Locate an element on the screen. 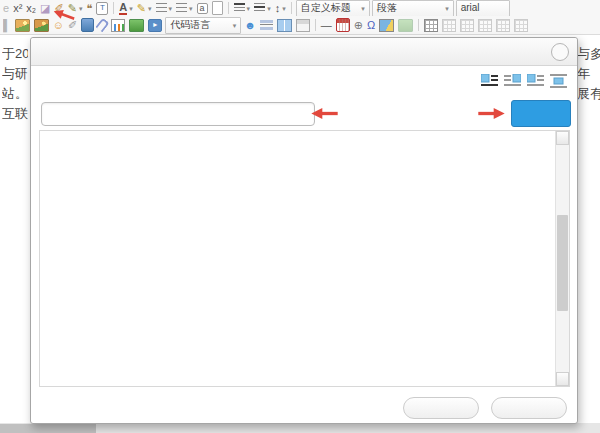 This screenshot has height=433, width=600. editor-text-fragment-left: 于20与研站。互联 is located at coordinates (15, 84).